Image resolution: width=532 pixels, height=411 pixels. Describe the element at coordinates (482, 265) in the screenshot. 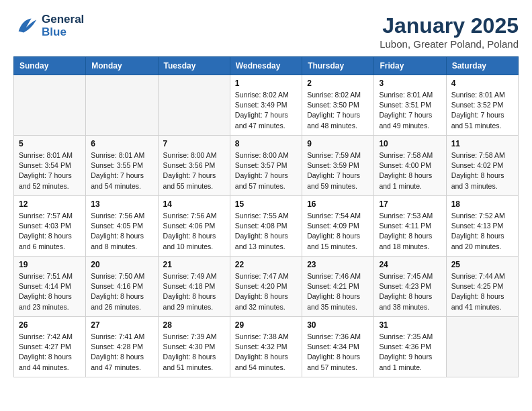

I see `day-number: 25` at that location.